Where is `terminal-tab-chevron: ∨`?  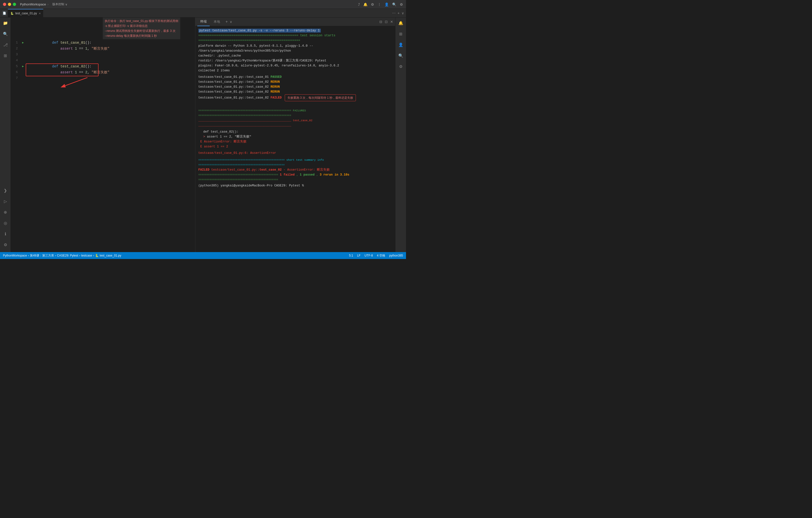 terminal-tab-chevron: ∨ is located at coordinates (231, 22).